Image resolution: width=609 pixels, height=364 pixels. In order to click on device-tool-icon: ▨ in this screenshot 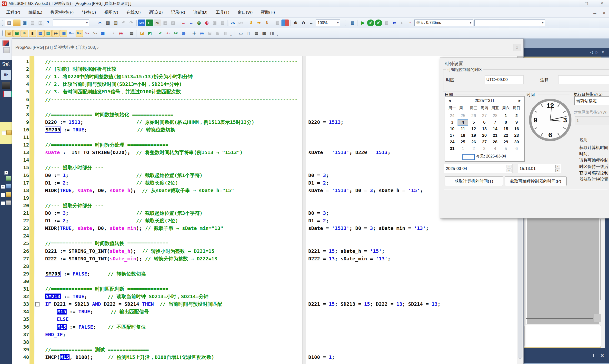, I will do `click(165, 23)`.